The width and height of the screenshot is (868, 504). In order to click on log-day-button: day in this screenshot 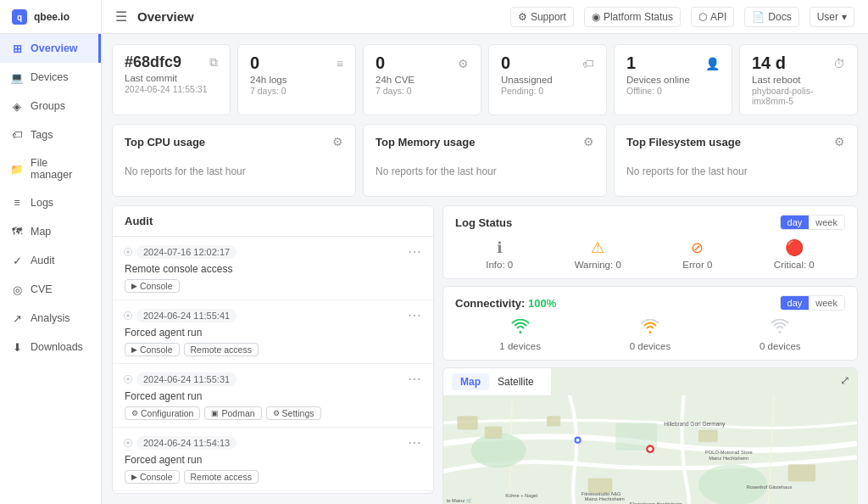, I will do `click(795, 222)`.